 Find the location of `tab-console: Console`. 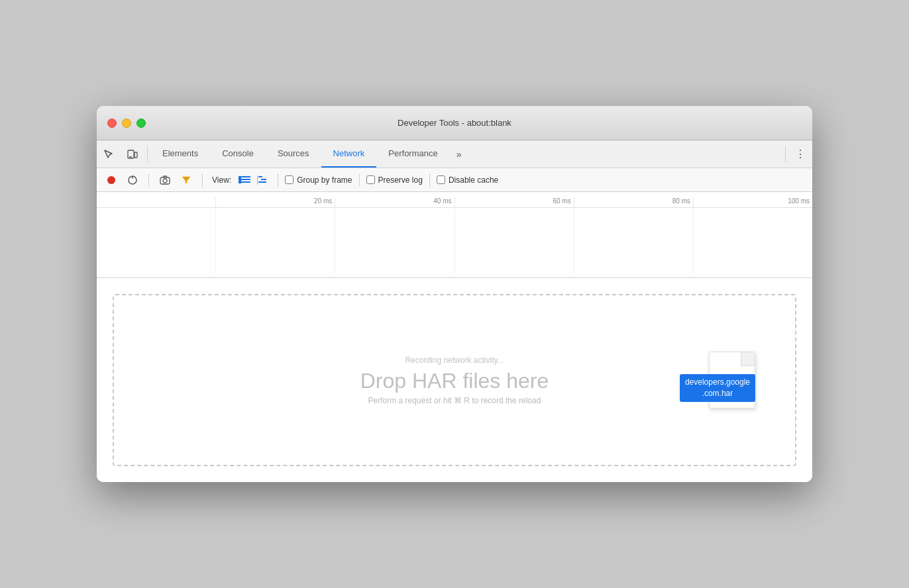

tab-console: Console is located at coordinates (238, 154).